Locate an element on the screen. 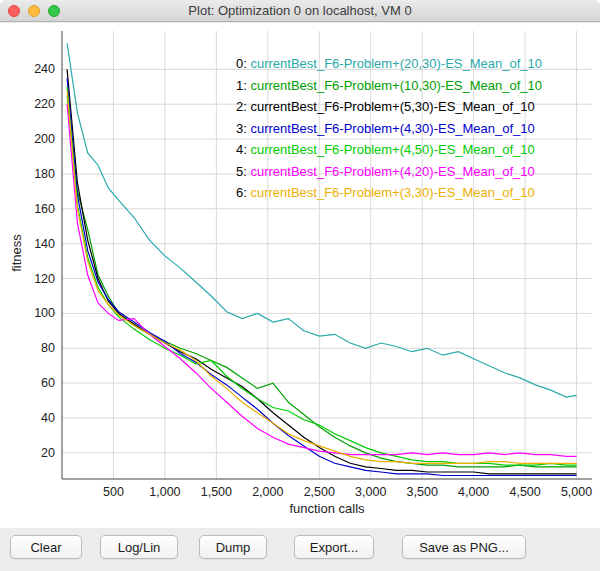  legend-item-index: 5: is located at coordinates (243, 172).